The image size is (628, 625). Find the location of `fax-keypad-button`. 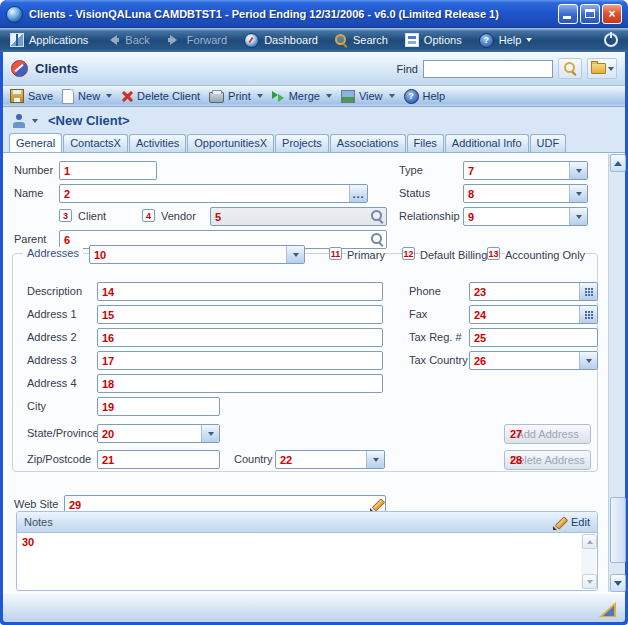

fax-keypad-button is located at coordinates (588, 314).